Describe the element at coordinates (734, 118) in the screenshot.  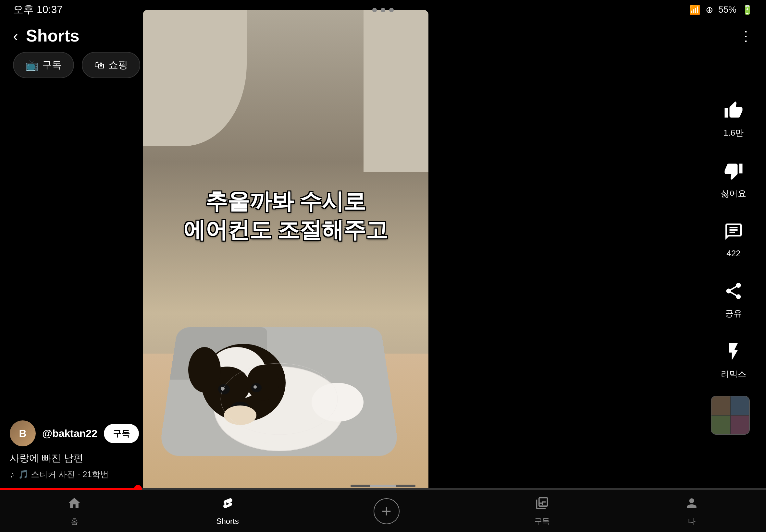
I see `like-button: 1.6만` at that location.